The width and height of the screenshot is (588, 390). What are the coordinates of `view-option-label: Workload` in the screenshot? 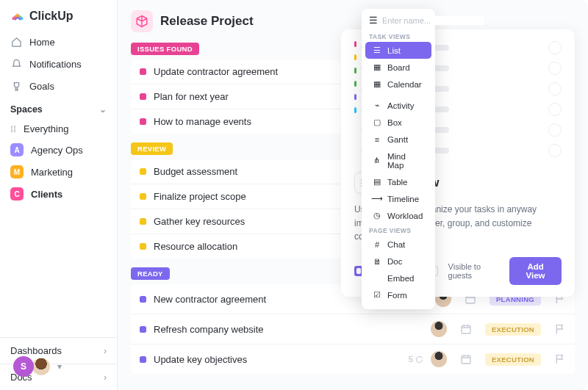 It's located at (405, 216).